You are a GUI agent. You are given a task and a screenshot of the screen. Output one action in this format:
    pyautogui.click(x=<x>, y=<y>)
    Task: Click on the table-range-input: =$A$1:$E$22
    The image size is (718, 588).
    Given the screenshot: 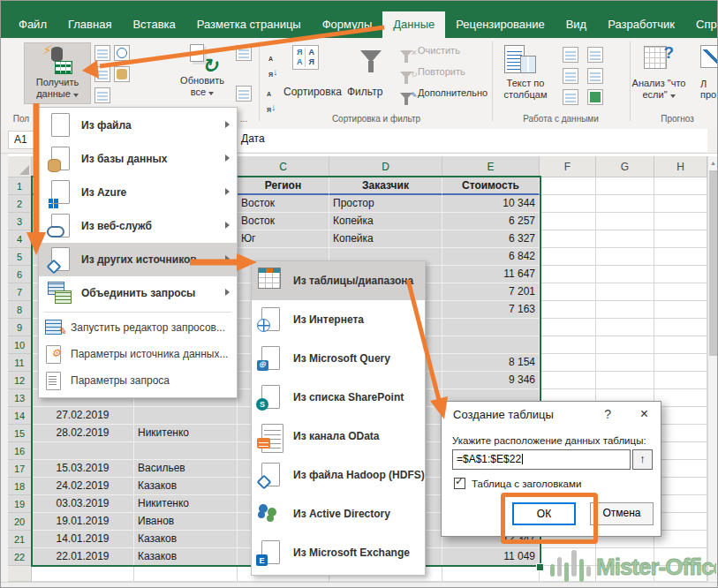 What is the action you would take?
    pyautogui.click(x=541, y=459)
    